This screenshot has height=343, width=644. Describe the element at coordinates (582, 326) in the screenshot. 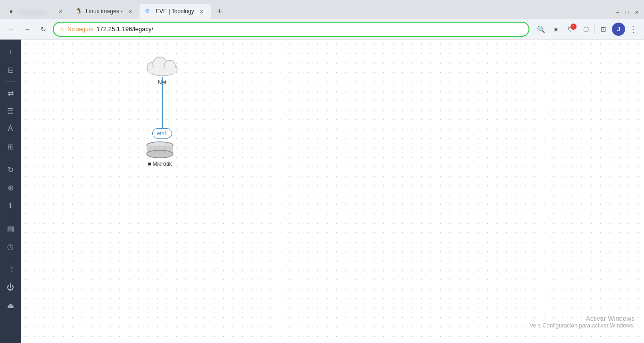

I see `watermark-line2: Ve a Configuración para activar Windows.` at that location.